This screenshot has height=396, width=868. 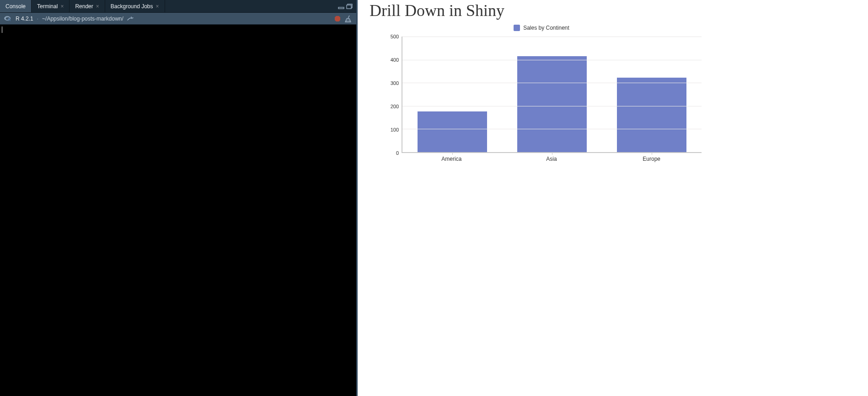 What do you see at coordinates (84, 6) in the screenshot?
I see `tab-label: Render` at bounding box center [84, 6].